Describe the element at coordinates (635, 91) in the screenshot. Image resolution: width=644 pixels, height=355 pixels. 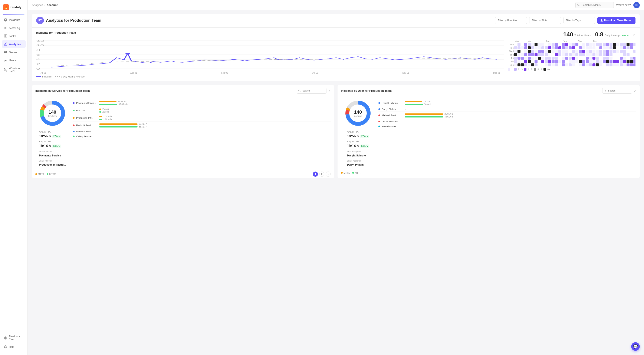
I see `expand-user-panel-icon: ⤢` at that location.